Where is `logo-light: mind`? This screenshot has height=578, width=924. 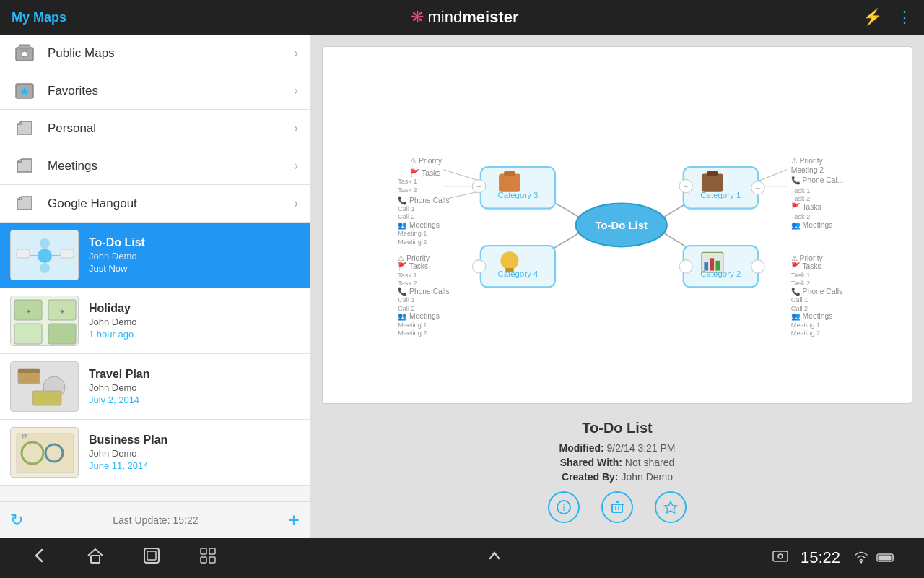 logo-light: mind is located at coordinates (445, 17).